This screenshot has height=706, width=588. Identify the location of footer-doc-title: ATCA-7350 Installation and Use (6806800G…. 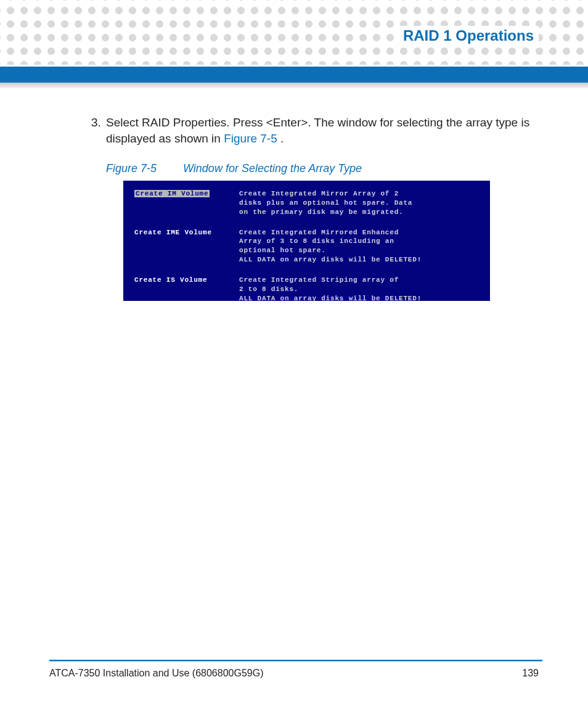
(157, 673).